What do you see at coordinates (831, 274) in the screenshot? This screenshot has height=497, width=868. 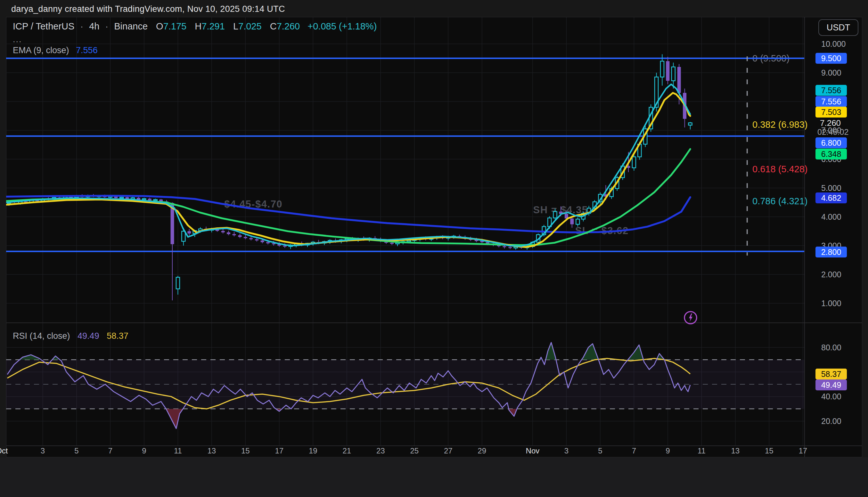 I see `price-tick: 2.000` at bounding box center [831, 274].